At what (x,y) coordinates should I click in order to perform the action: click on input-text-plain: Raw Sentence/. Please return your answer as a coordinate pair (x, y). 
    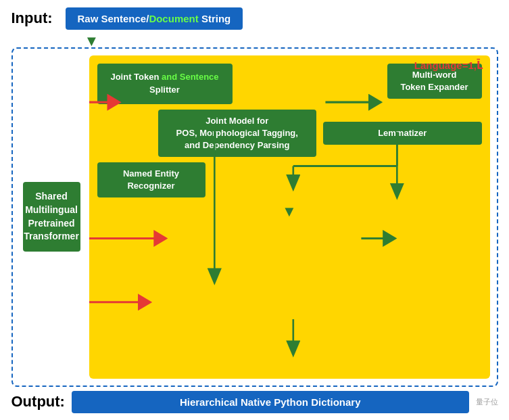
    Looking at the image, I should click on (114, 19).